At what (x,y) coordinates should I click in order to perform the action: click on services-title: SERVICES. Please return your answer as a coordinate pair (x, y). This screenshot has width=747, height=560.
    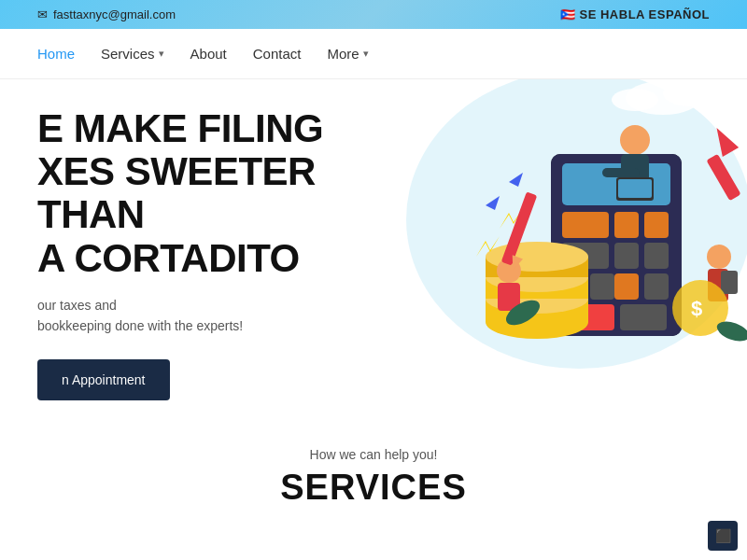
    Looking at the image, I should click on (374, 487).